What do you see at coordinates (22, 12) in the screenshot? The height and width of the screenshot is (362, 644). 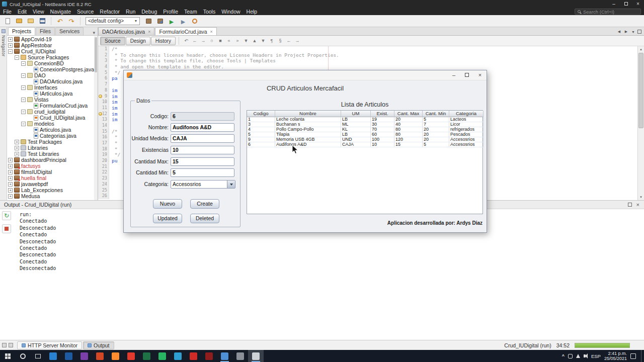 I see `menu-edit: Edit` at bounding box center [22, 12].